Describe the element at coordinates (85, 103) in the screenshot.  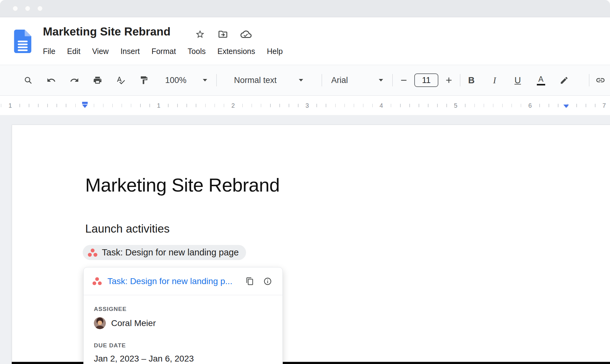
I see `first-line-indent-marker` at that location.